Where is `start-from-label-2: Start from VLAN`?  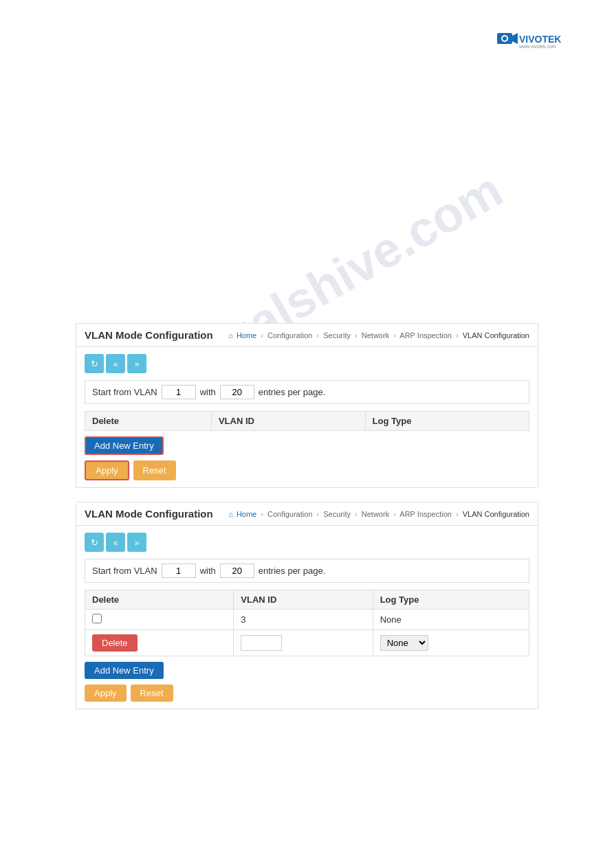
start-from-label-2: Start from VLAN is located at coordinates (125, 570).